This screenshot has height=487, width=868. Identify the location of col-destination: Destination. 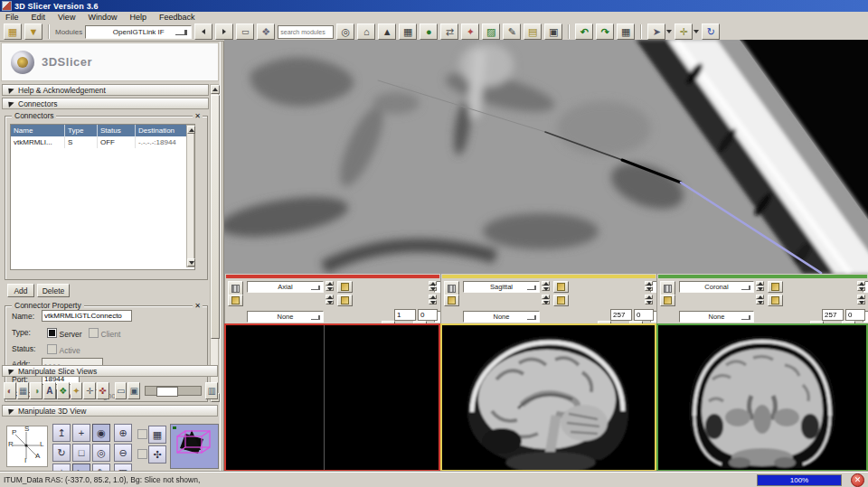
(165, 130).